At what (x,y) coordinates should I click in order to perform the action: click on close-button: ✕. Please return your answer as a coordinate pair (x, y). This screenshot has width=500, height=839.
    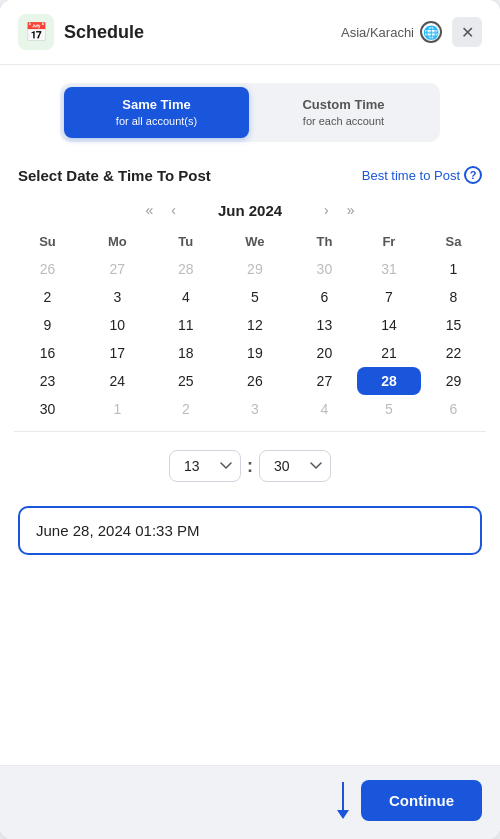
    Looking at the image, I should click on (467, 32).